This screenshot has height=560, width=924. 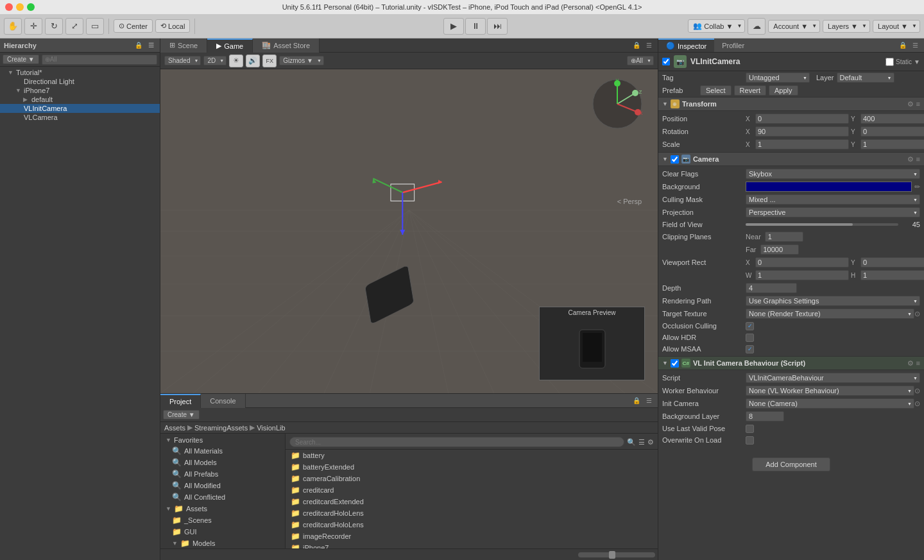 What do you see at coordinates (833, 174) in the screenshot?
I see `clear-flags-dropdown: Skybox` at bounding box center [833, 174].